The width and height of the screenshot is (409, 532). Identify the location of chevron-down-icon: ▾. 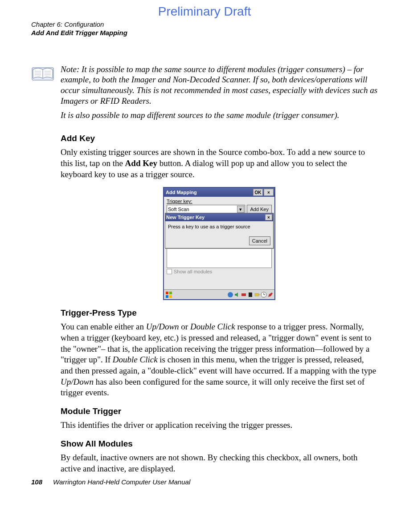
(241, 209).